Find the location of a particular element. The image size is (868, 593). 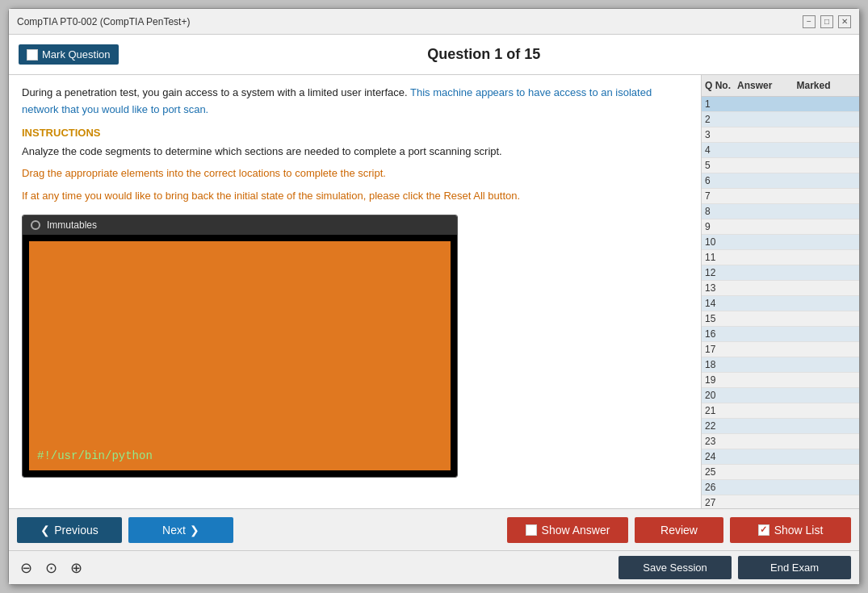

sidebar-col-qno: Q No. is located at coordinates (721, 86).